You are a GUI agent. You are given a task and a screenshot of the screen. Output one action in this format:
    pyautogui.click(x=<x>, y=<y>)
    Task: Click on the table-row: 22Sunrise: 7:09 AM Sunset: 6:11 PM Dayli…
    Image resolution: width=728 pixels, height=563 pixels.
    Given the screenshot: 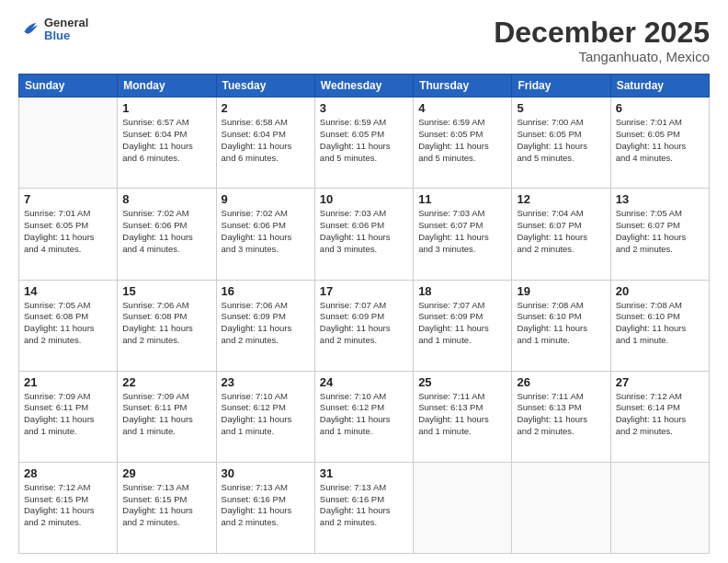 What is the action you would take?
    pyautogui.click(x=167, y=416)
    